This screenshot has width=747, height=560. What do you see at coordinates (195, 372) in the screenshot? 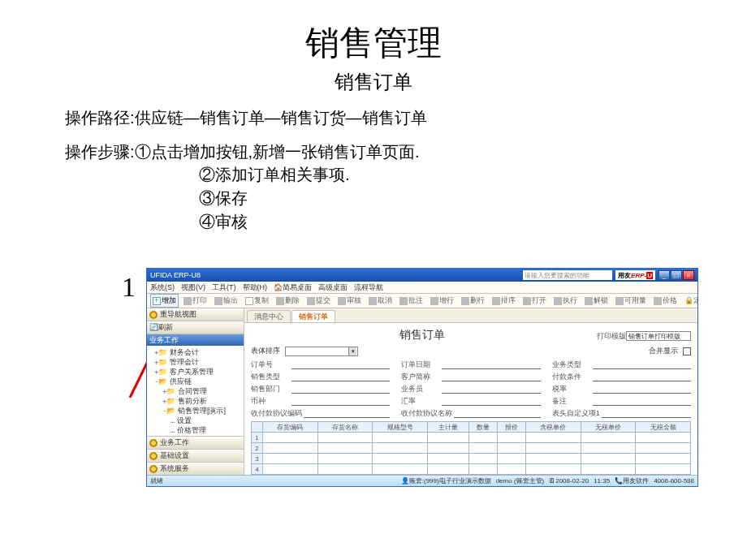
I see `tree-node: +📁 客户关系管理` at bounding box center [195, 372].